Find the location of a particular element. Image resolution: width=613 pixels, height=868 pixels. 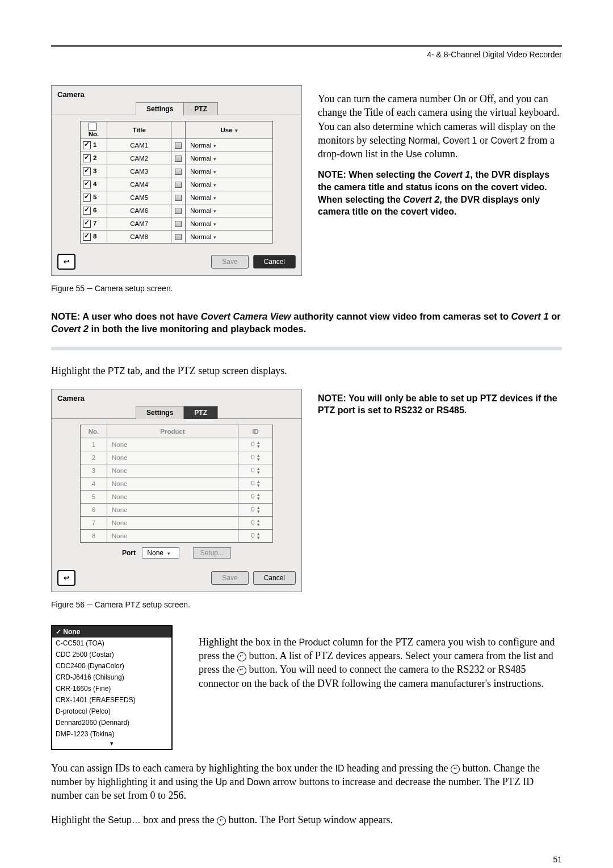

list-more-icon: ▾ is located at coordinates (112, 744).